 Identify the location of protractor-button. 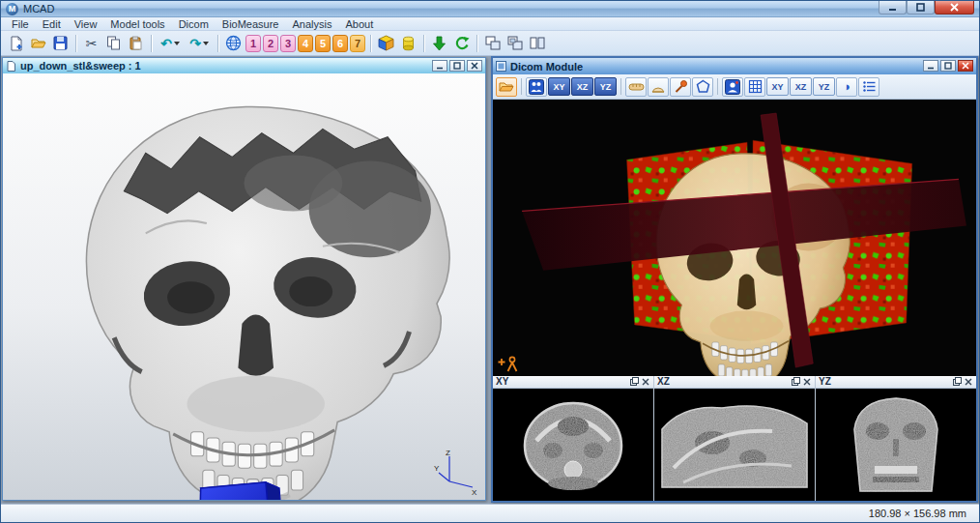
(658, 87).